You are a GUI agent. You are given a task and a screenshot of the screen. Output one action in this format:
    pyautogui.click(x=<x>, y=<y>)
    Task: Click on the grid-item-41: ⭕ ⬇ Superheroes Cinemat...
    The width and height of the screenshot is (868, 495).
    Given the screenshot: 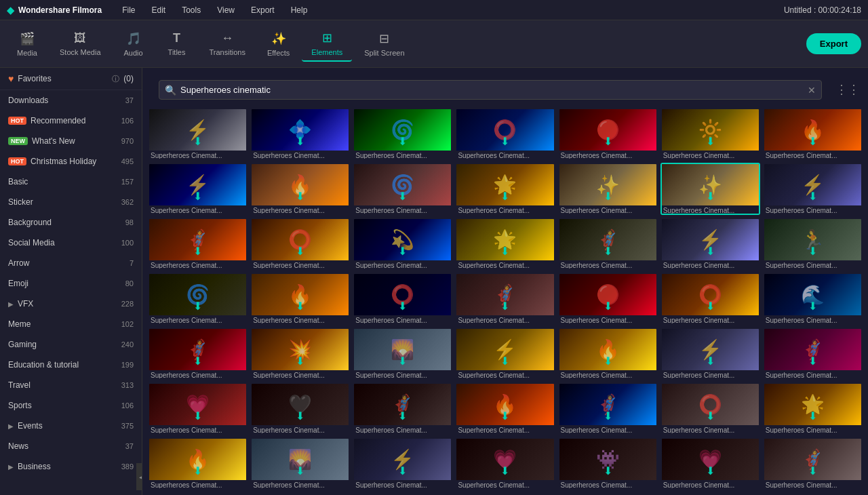 What is the action you would take?
    pyautogui.click(x=711, y=408)
    